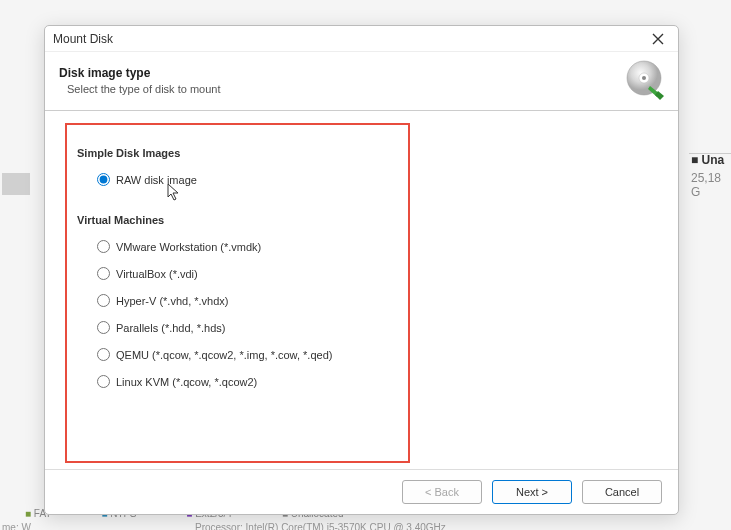 The height and width of the screenshot is (530, 731). I want to click on radio-vmware: VMware Workstation (*.vmdk), so click(376, 246).